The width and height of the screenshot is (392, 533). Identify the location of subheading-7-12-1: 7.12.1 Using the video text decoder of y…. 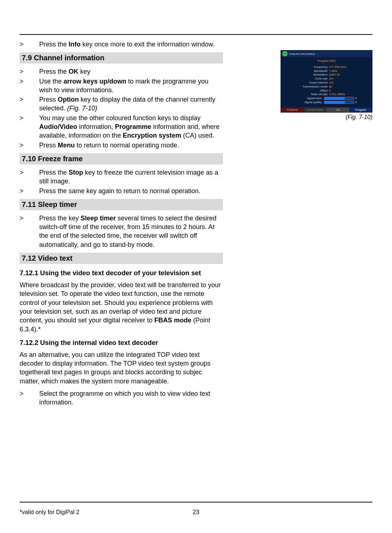
(121, 273).